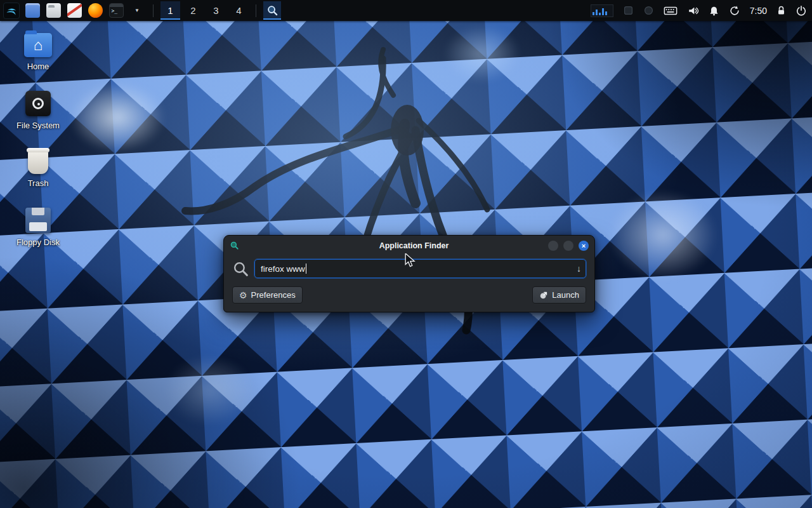  Describe the element at coordinates (272, 10) in the screenshot. I see `app-finder-launcher` at that location.